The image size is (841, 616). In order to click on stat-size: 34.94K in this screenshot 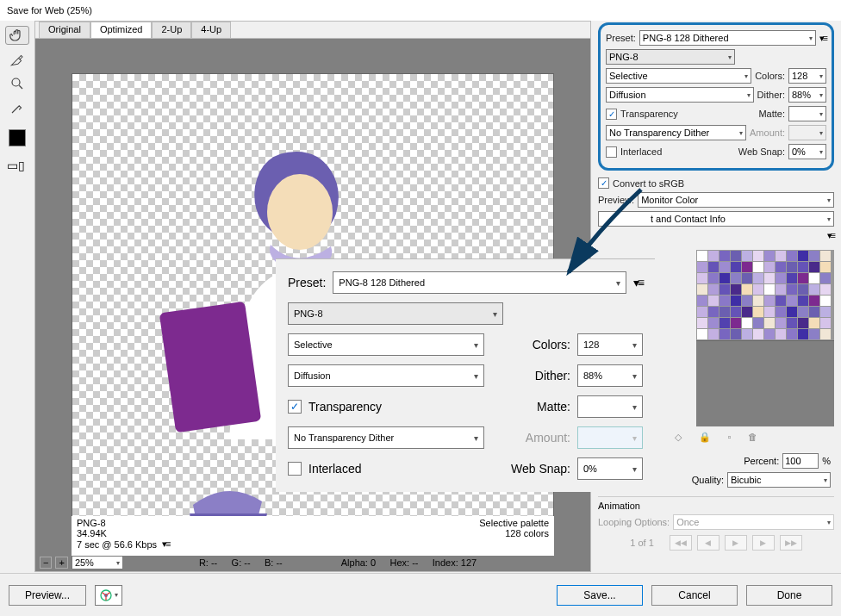, I will do `click(91, 533)`.